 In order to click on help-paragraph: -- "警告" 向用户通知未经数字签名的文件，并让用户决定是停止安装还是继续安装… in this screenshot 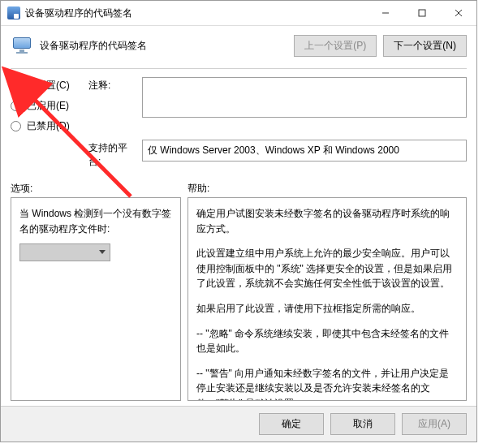, I will do `click(327, 383)`.